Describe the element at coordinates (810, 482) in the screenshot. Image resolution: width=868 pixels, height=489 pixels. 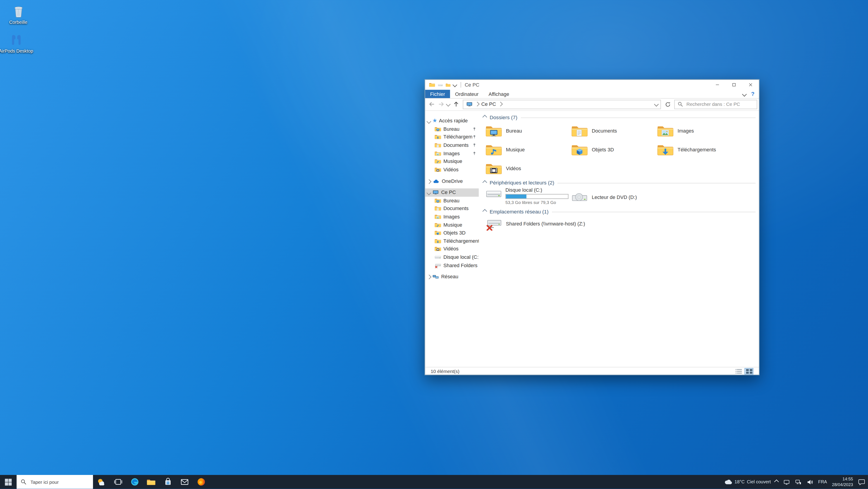
I see `volume-tray-icon` at that location.